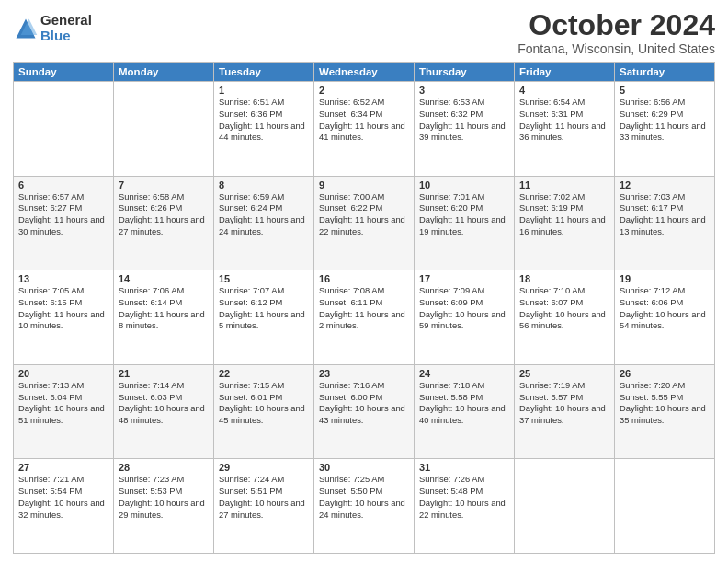 Image resolution: width=728 pixels, height=563 pixels. I want to click on calendar-cell: 6Sunrise: 6:57 AMSunset: 6:27 PMDaylight…, so click(64, 223).